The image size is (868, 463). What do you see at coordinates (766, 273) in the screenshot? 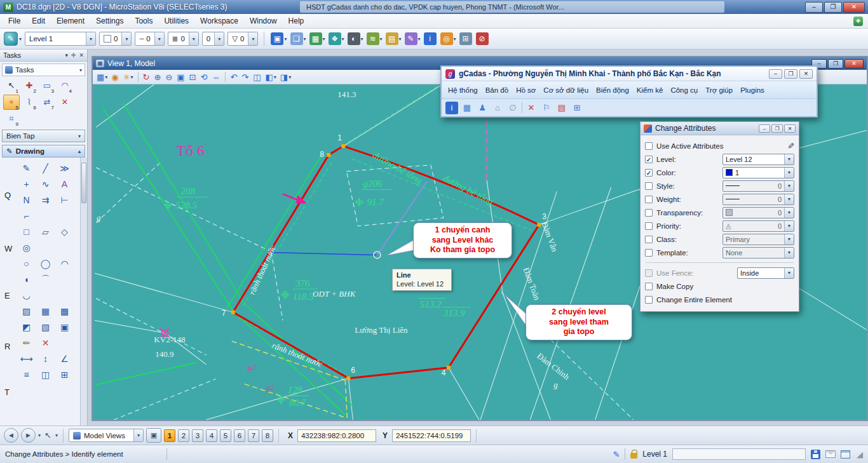
I see `fence-mode-combo: Inside▼` at bounding box center [766, 273].